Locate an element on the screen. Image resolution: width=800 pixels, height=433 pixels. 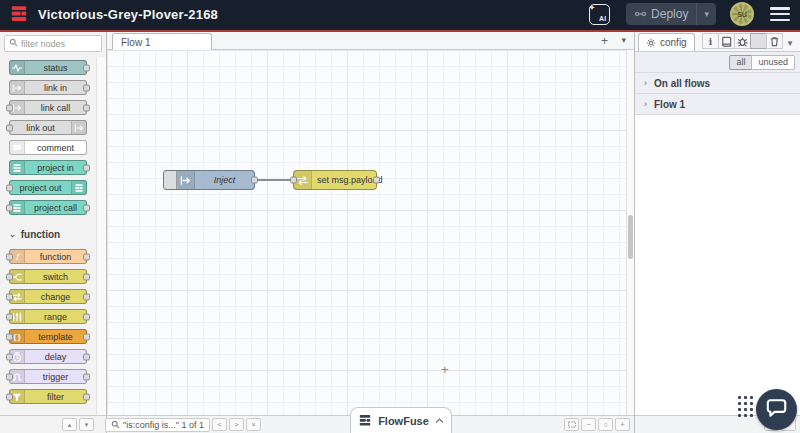
node-palette: filter nodes statuslink inlink calllink … is located at coordinates (54, 232).